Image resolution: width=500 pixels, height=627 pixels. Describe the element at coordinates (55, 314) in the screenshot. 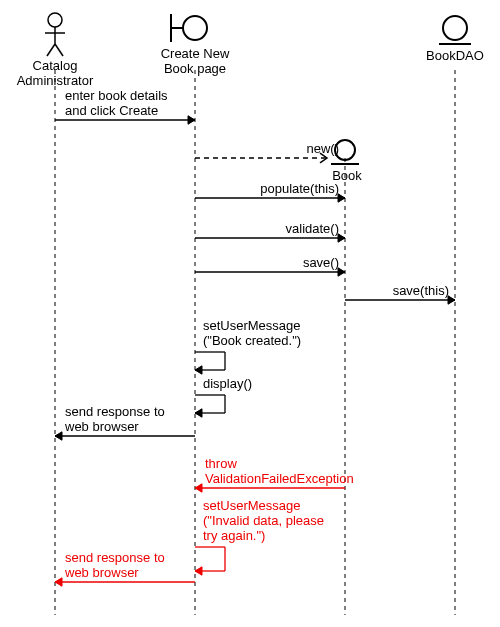

I see `lifeline-actor` at that location.